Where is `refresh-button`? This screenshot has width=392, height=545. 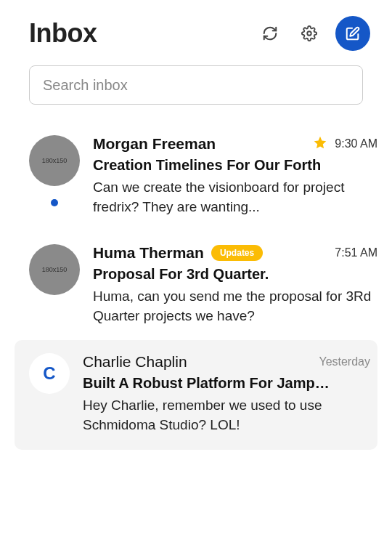 refresh-button is located at coordinates (270, 33).